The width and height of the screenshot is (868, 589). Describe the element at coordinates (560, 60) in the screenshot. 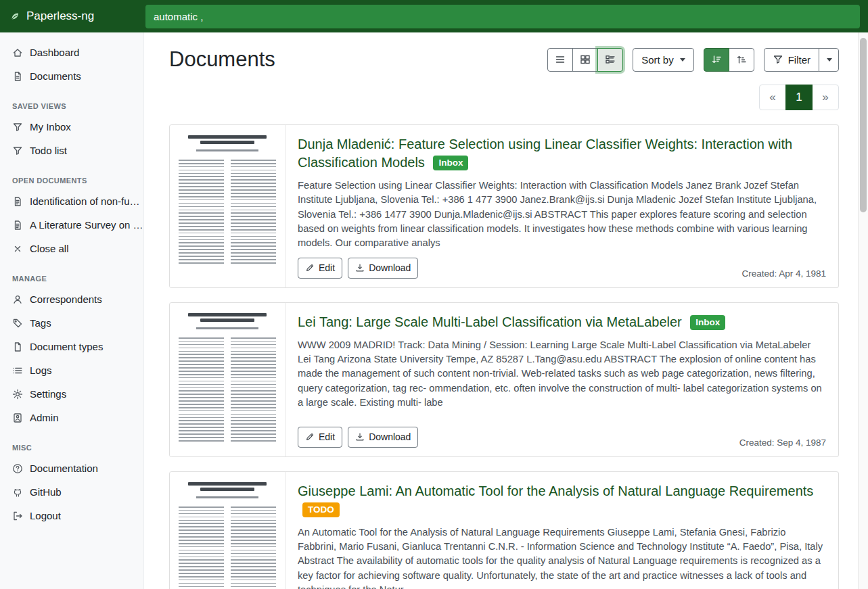

I see `list-view-icon` at that location.